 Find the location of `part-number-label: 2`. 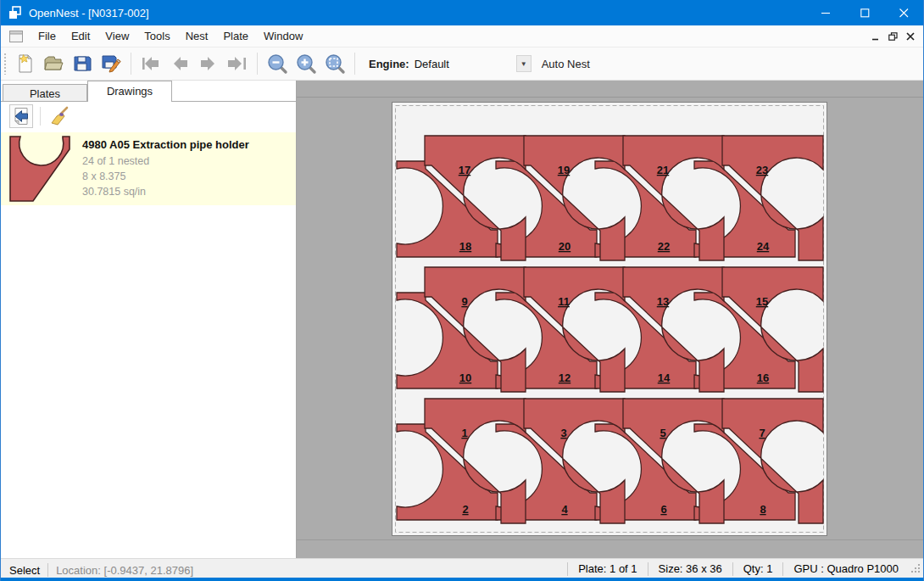

part-number-label: 2 is located at coordinates (465, 509).